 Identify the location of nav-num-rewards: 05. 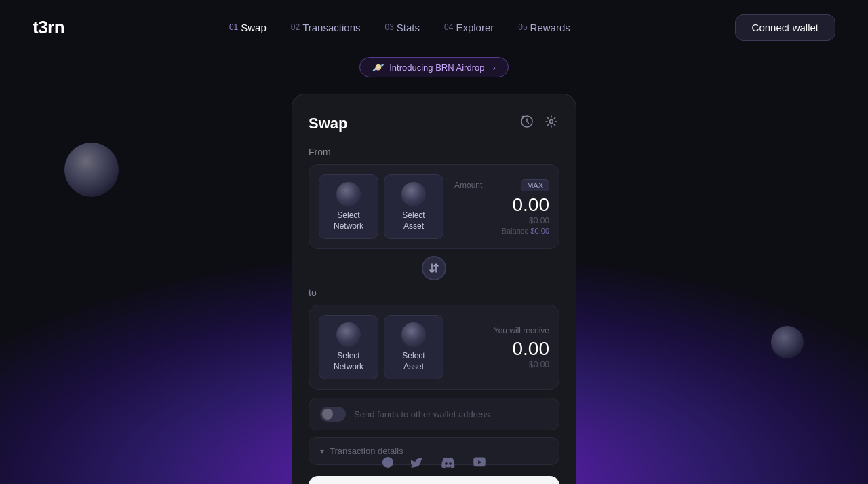
(522, 27).